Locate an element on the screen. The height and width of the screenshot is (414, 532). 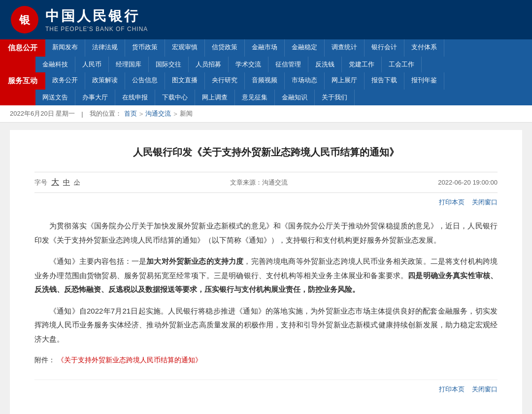
site-header: 银 中国人民银行 THE PEOPLE'S BANK OF CHINA is located at coordinates (266, 20).